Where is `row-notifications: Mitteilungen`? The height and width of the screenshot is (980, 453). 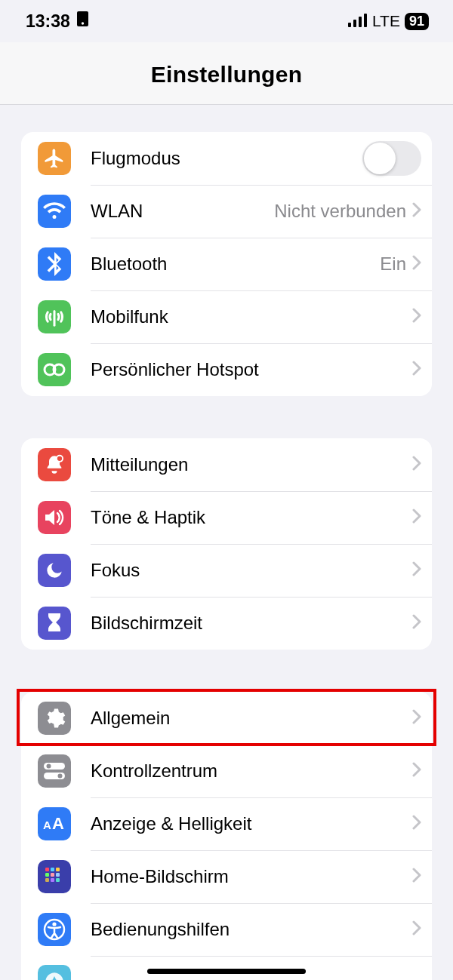 row-notifications: Mitteilungen is located at coordinates (226, 465).